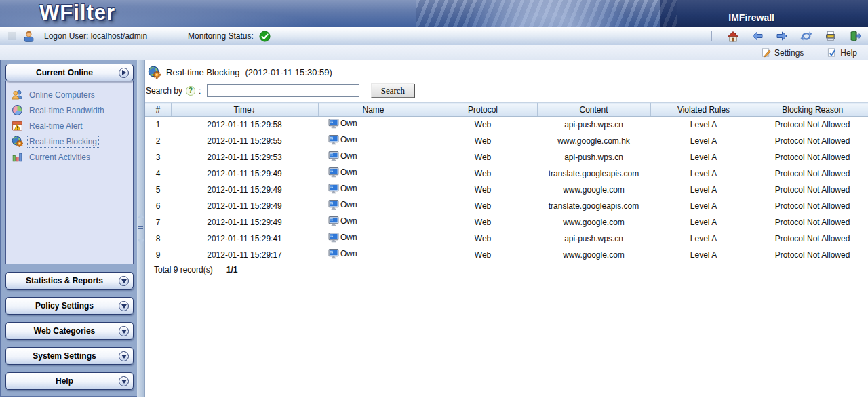 The width and height of the screenshot is (868, 398). What do you see at coordinates (704, 110) in the screenshot?
I see `column-header: Violated Rules` at bounding box center [704, 110].